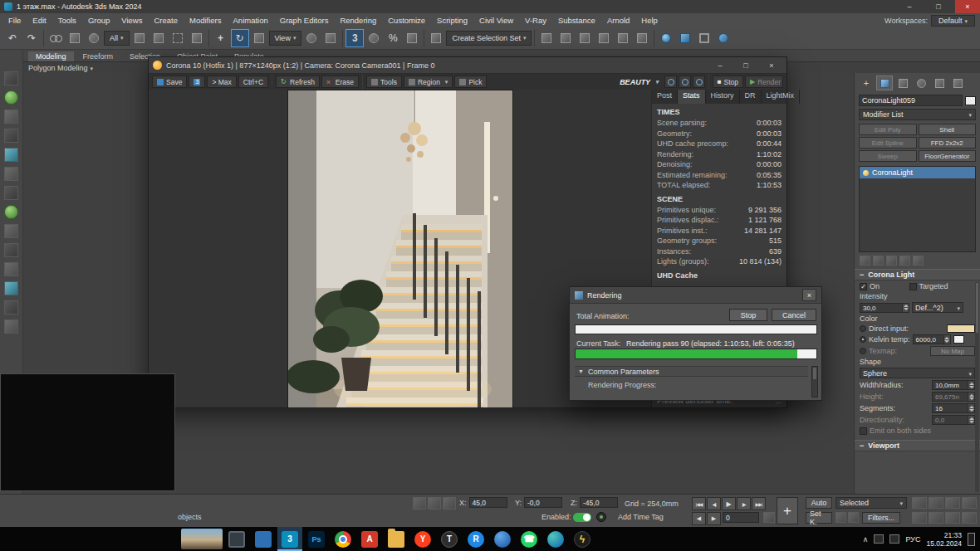 The width and height of the screenshot is (980, 551). I want to click on on-checkbox: ✓, so click(864, 287).